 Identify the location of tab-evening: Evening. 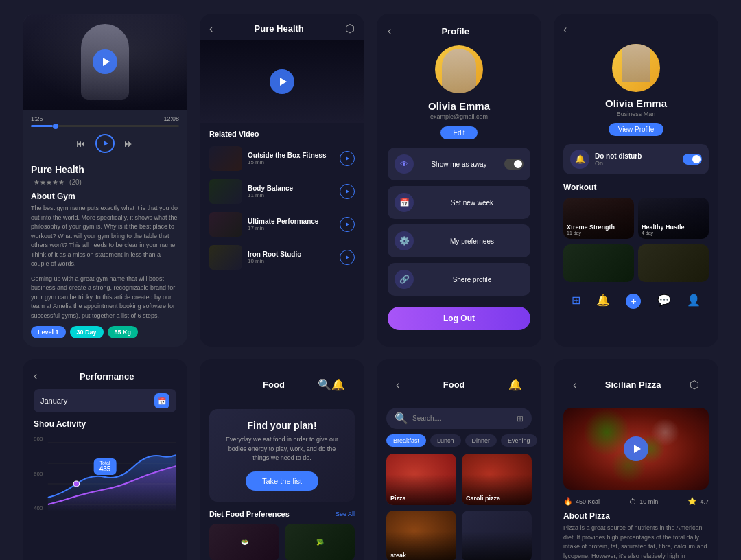
(519, 441).